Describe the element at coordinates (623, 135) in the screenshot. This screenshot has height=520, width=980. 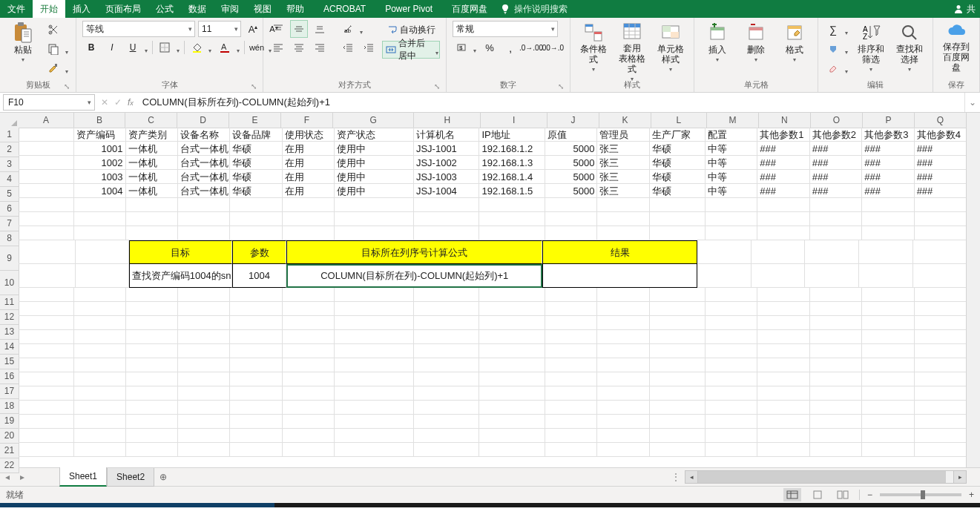
I see `cell: 管理员` at that location.